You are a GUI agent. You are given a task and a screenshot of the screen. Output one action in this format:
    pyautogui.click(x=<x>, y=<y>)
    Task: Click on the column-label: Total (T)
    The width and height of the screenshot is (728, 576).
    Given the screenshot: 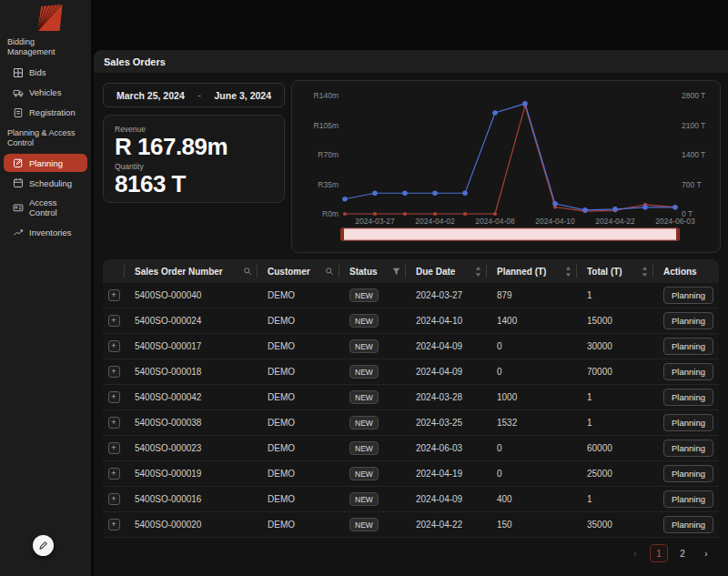 What is the action you would take?
    pyautogui.click(x=604, y=271)
    